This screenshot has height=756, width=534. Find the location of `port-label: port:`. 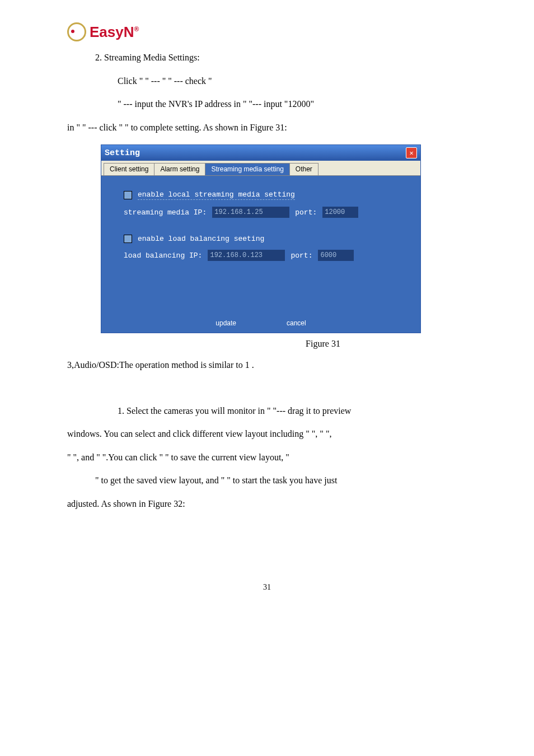

port-label: port: is located at coordinates (306, 213).